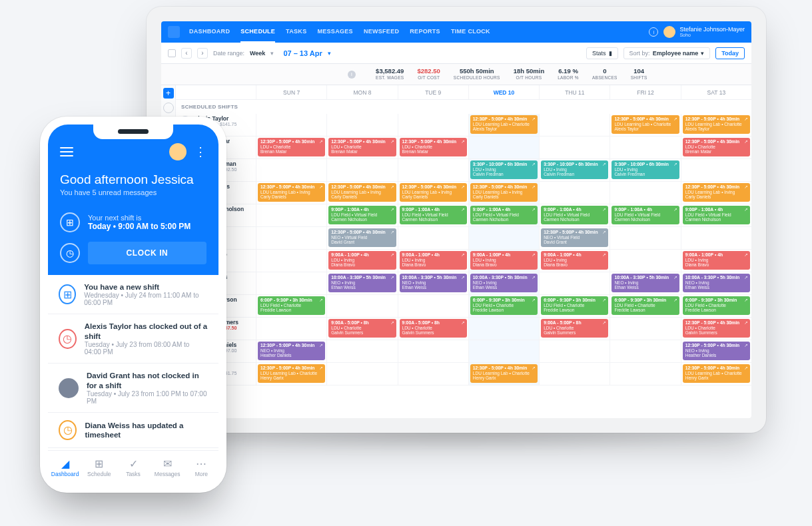  What do you see at coordinates (187, 53) in the screenshot?
I see `prev-week-button: ‹` at bounding box center [187, 53].